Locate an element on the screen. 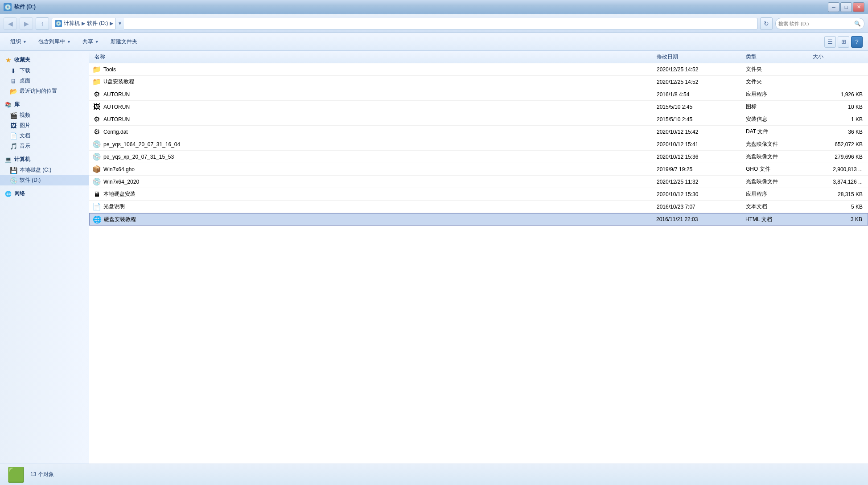  file-icon: 📦 is located at coordinates (97, 169).